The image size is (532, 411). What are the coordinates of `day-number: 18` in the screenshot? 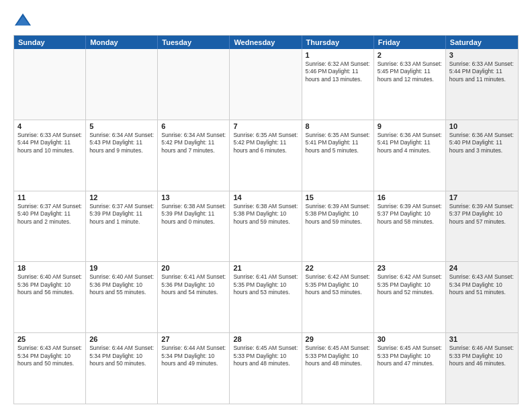 It's located at (50, 268).